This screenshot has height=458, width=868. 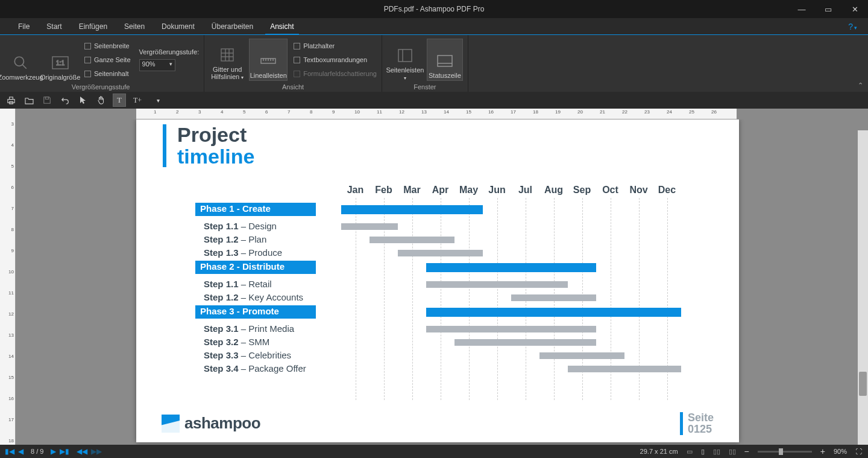 I want to click on minimize-button: ―, so click(x=802, y=9).